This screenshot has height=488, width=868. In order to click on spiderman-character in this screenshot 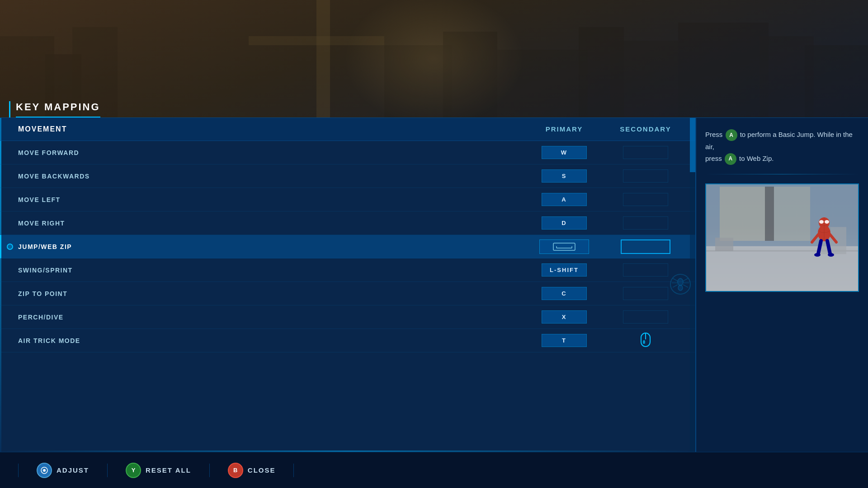, I will do `click(824, 238)`.